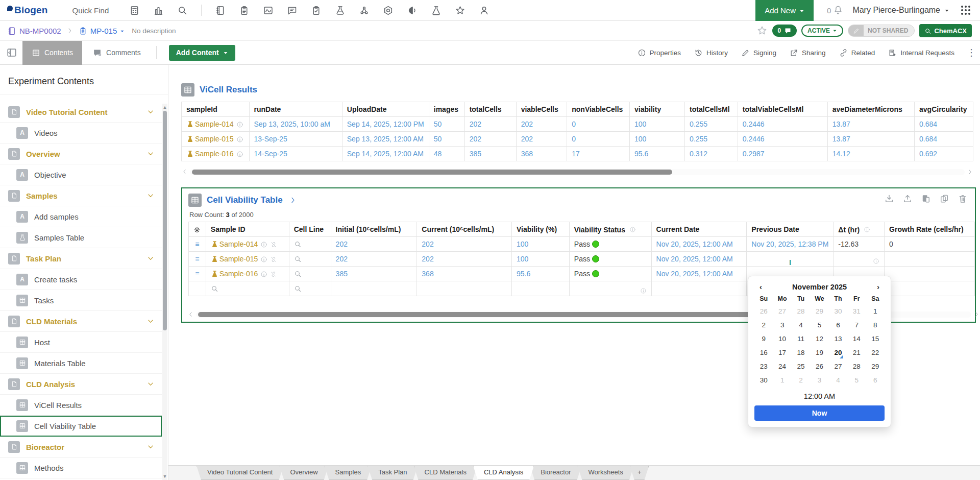 Image resolution: width=980 pixels, height=480 pixels. Describe the element at coordinates (930, 244) in the screenshot. I see `growth-rate-cell: 0` at that location.